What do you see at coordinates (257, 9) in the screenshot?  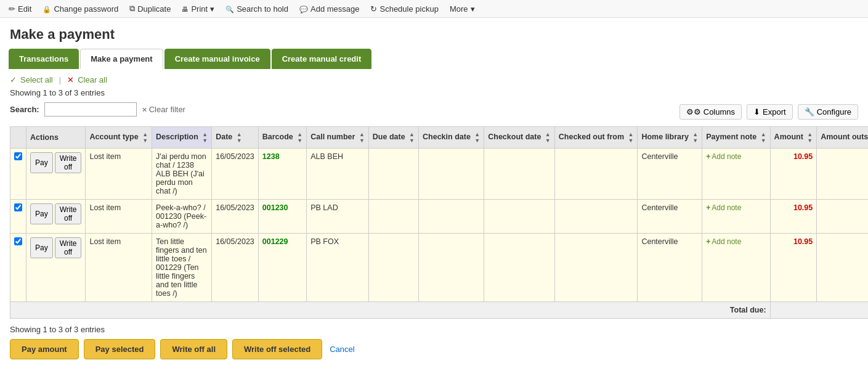 I see `nav-search-to-hold: Search to hold` at bounding box center [257, 9].